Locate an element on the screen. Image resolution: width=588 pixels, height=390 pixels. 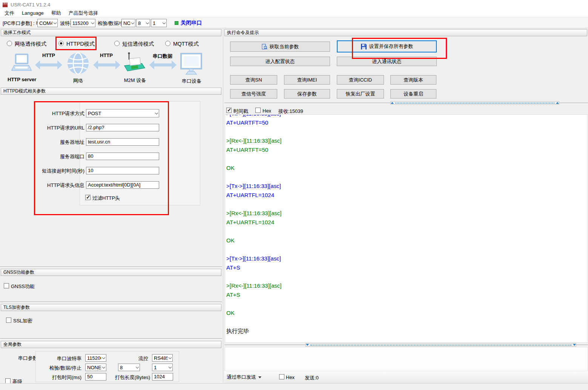
recv-hex-checkbox is located at coordinates (258, 110).